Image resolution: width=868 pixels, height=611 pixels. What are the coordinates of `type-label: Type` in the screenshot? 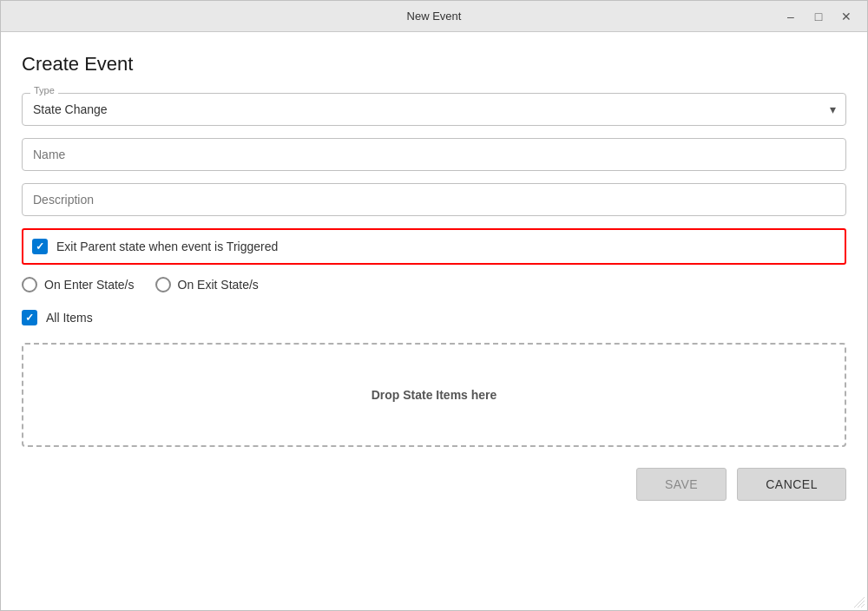 It's located at (44, 90).